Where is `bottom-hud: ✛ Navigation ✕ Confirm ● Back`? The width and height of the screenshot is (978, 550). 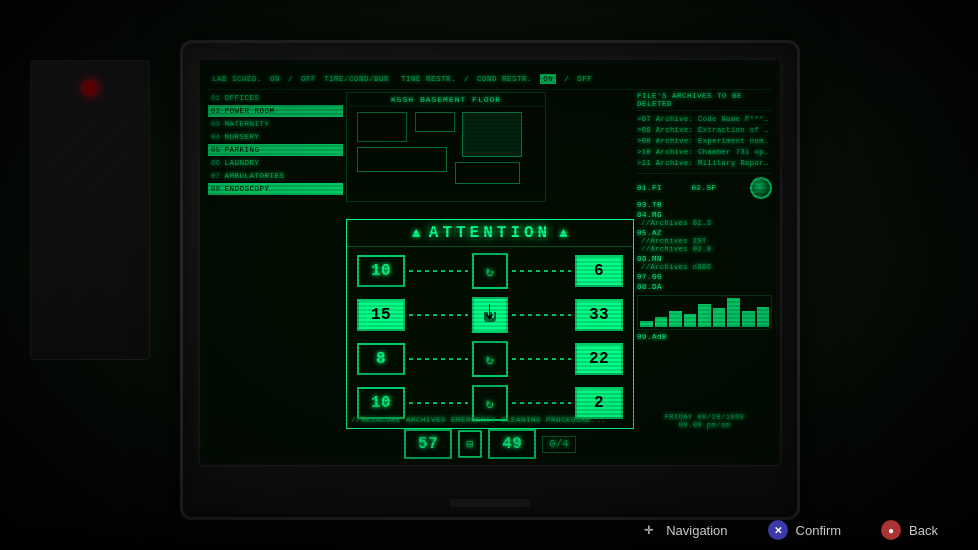
bottom-hud: ✛ Navigation ✕ Confirm ● Back is located at coordinates (489, 530).